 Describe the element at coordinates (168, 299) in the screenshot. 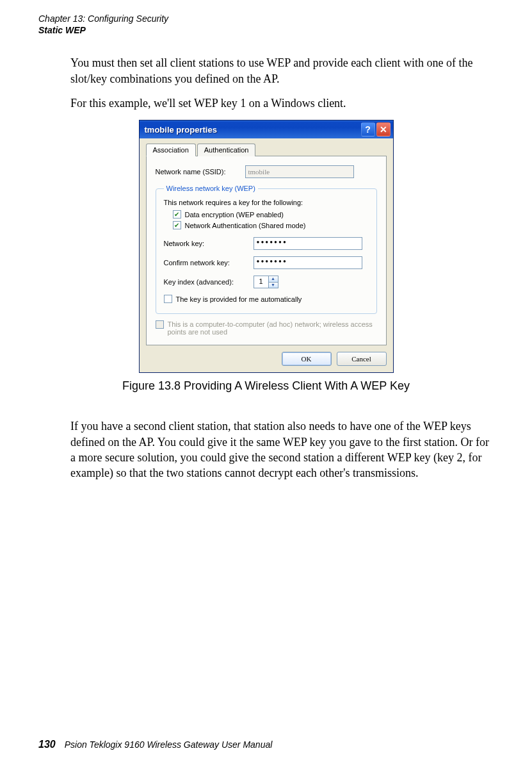

I see `checkbox-auto-key` at that location.